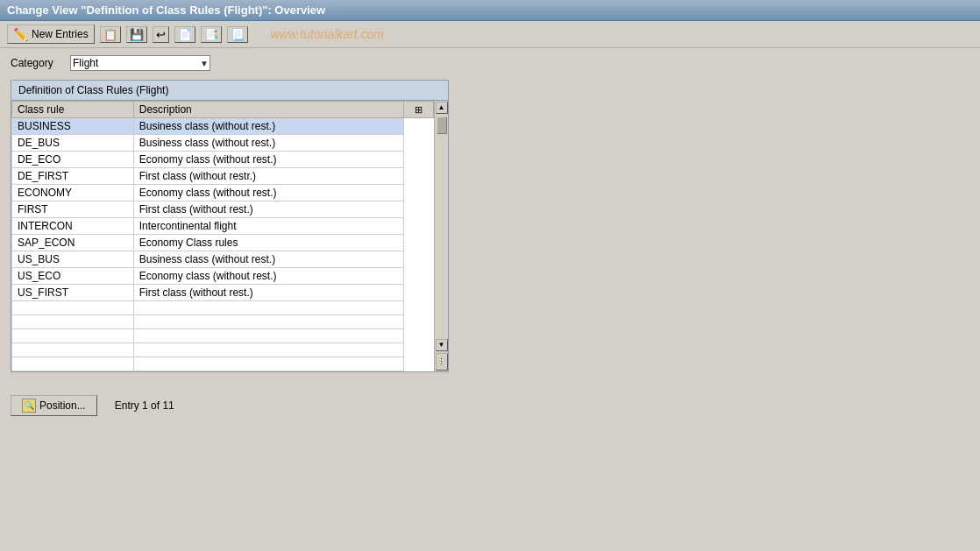  I want to click on toolbar-icon-4: 📄, so click(185, 35).